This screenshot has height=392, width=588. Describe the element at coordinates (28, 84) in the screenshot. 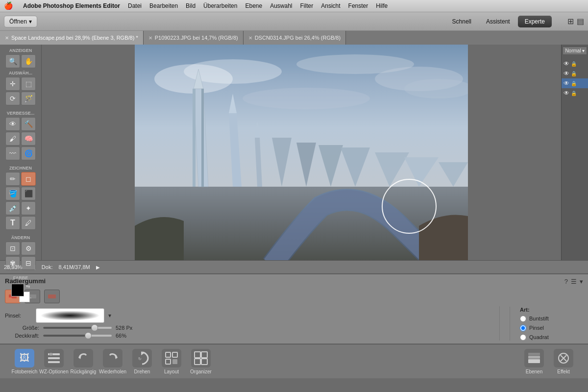

I see `marquee-tool: ⬚` at that location.